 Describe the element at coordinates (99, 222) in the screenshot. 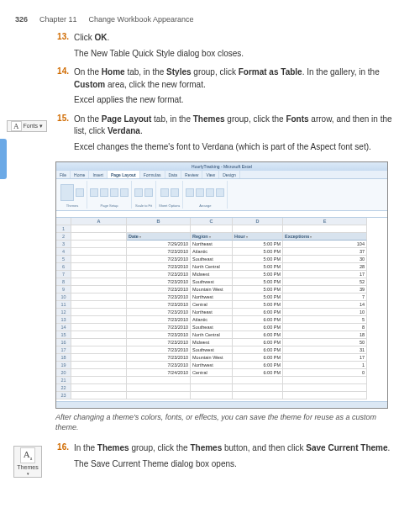

I see `column-header: A` at that location.